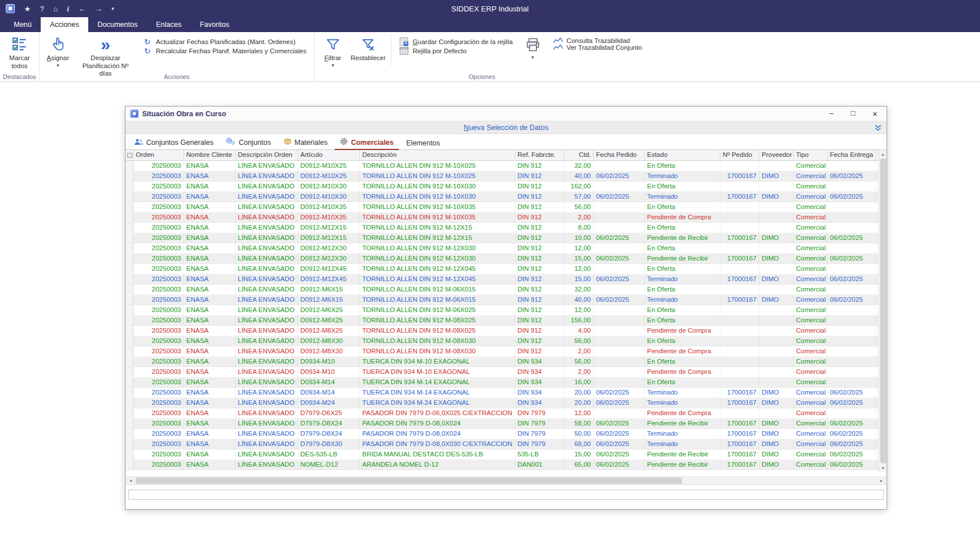 The image size is (980, 560). What do you see at coordinates (409, 481) in the screenshot?
I see `horizontal-scrollbar-thumb` at bounding box center [409, 481].